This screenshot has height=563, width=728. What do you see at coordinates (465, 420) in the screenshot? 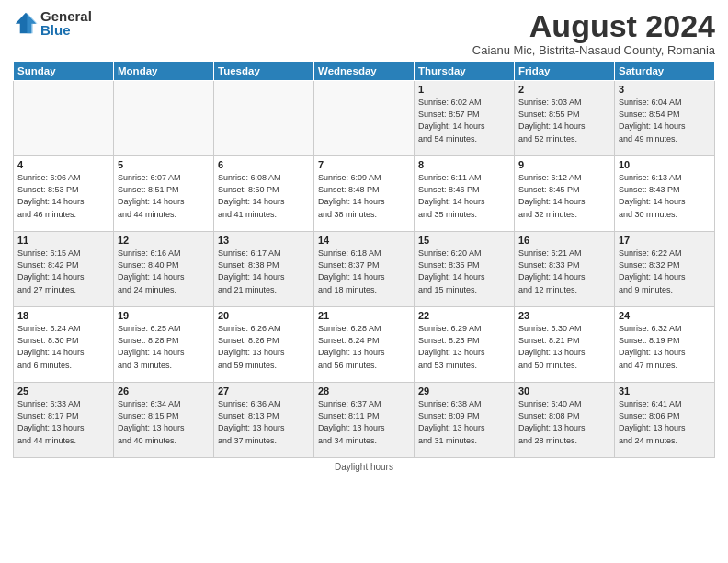
I see `calendar-cell: 29Sunrise: 6:38 AM Sunset: 8:09 PM Dayli…` at bounding box center [465, 420].